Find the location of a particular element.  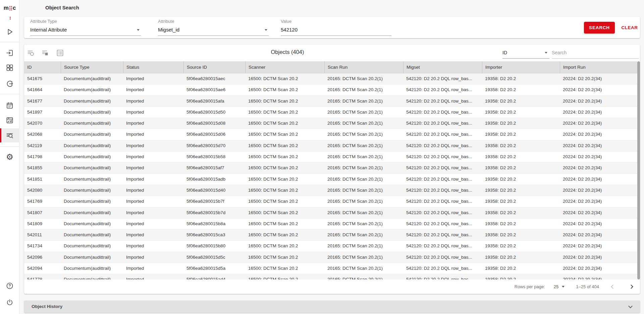

calendar-icon is located at coordinates (10, 106).